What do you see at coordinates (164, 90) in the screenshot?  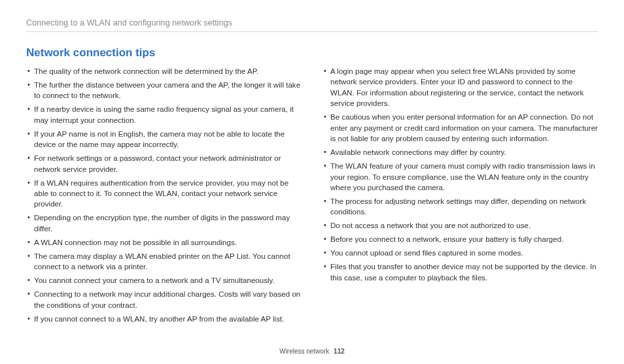 I see `tip-item: The further the distance between your ca…` at bounding box center [164, 90].